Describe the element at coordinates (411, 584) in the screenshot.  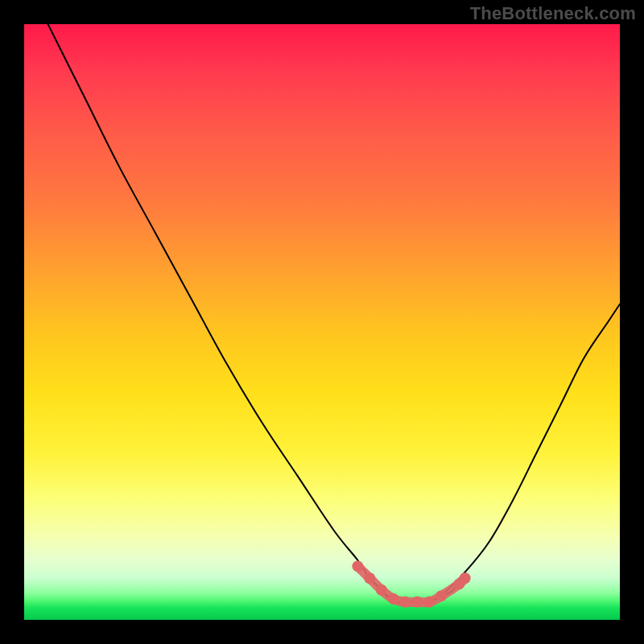
I see `valley-markers` at that location.